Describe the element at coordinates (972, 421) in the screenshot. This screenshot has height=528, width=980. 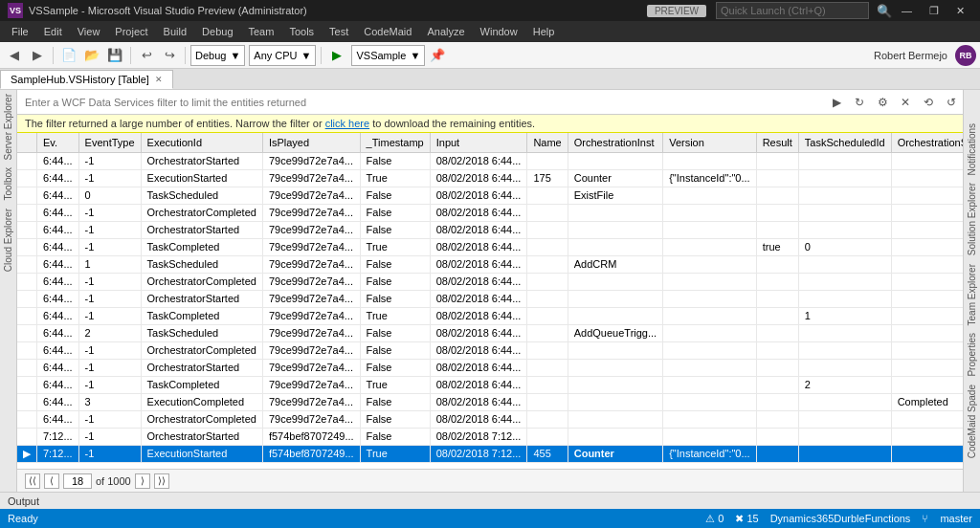
I see `right-panel-codemaid-spade: CodeMaid Spade` at that location.